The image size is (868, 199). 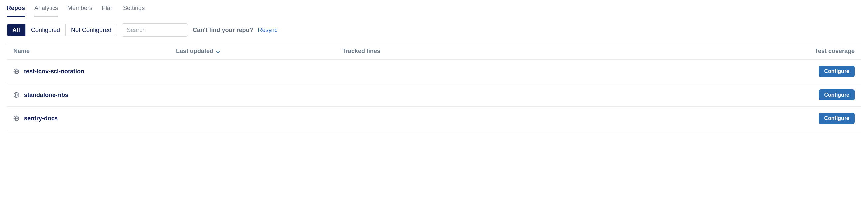 What do you see at coordinates (195, 51) in the screenshot?
I see `column-header-last-updated-label: Last updated` at bounding box center [195, 51].